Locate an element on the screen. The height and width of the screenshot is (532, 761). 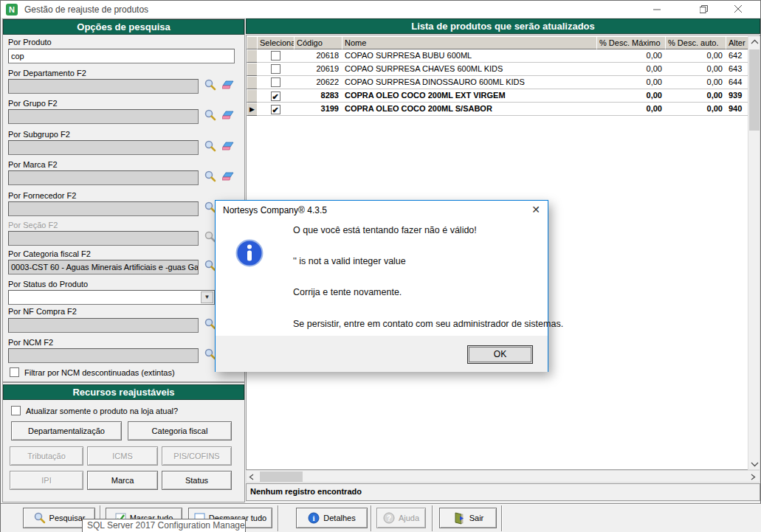
tributacao-button: Tributação is located at coordinates (47, 456).